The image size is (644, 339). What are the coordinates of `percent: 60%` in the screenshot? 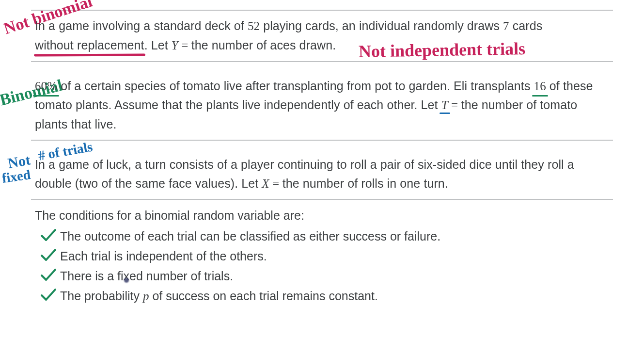 It's located at (46, 86).